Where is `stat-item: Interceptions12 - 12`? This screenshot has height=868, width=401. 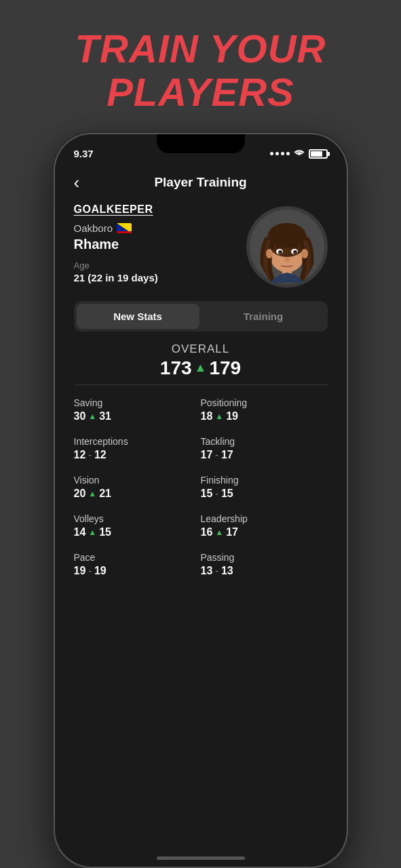
stat-item: Interceptions12 - 12 is located at coordinates (137, 449).